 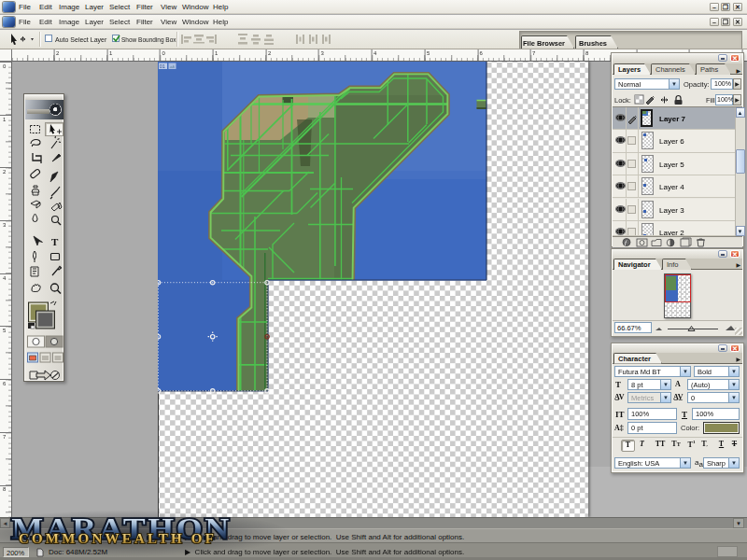 What do you see at coordinates (162, 66) in the screenshot?
I see `svg-text: 01` at bounding box center [162, 66].